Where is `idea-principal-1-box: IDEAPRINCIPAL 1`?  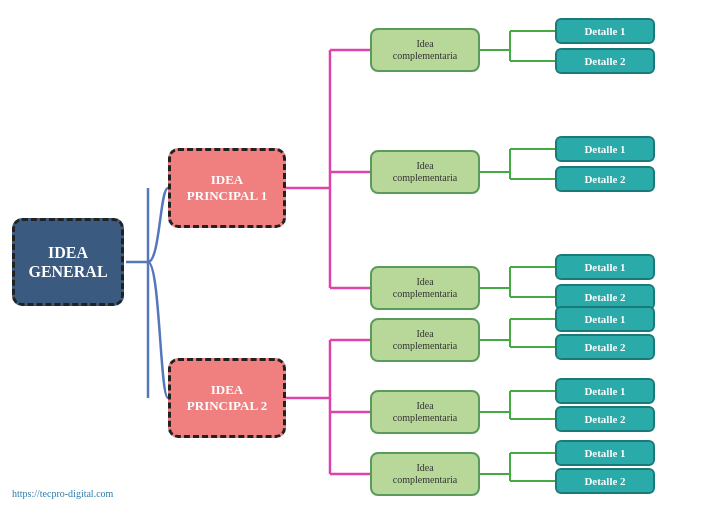 idea-principal-1-box: IDEAPRINCIPAL 1 is located at coordinates (227, 188).